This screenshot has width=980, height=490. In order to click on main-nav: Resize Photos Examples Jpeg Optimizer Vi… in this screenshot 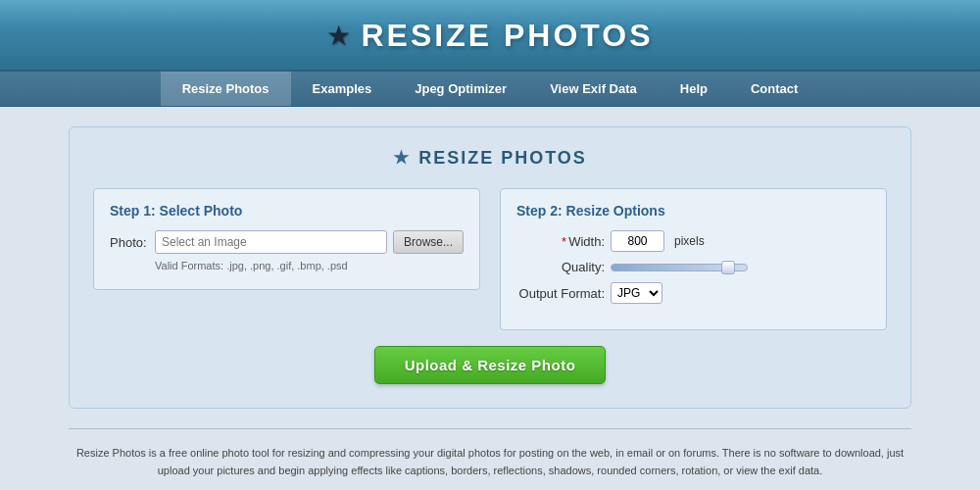, I will do `click(490, 89)`.